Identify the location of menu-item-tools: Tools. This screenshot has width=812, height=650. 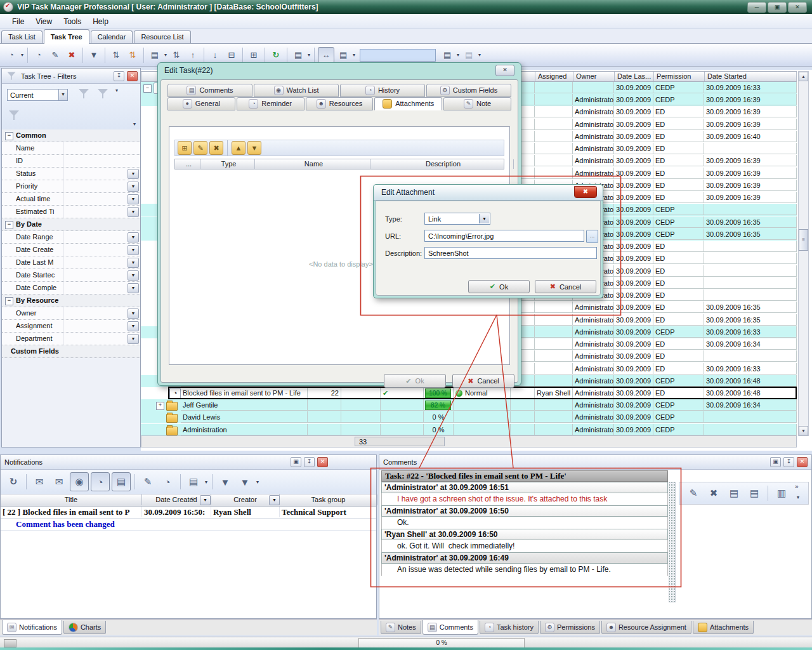
(72, 22).